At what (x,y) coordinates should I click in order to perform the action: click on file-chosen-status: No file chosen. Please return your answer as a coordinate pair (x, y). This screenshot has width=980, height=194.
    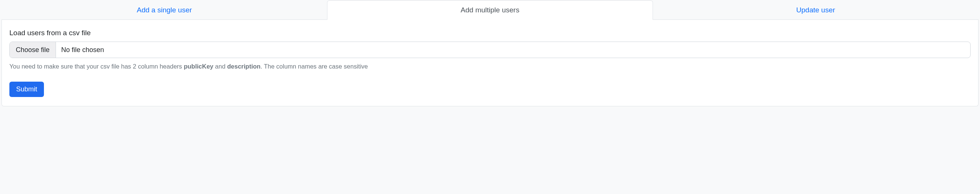
    Looking at the image, I should click on (513, 50).